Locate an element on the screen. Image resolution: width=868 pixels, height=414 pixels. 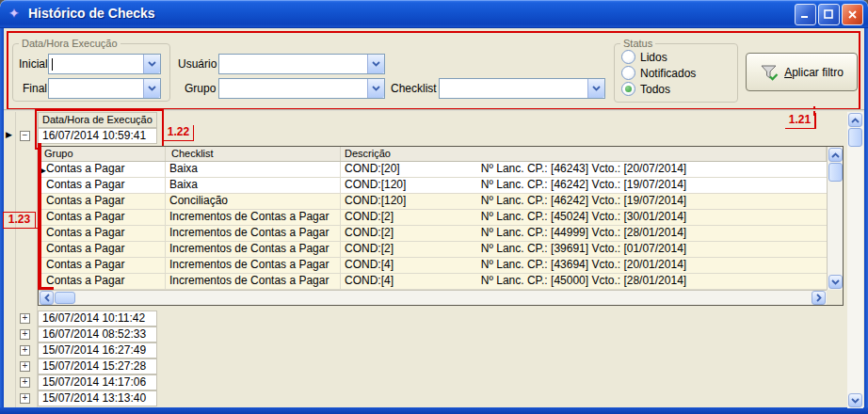
window-title: Histórico de Checks is located at coordinates (92, 13).